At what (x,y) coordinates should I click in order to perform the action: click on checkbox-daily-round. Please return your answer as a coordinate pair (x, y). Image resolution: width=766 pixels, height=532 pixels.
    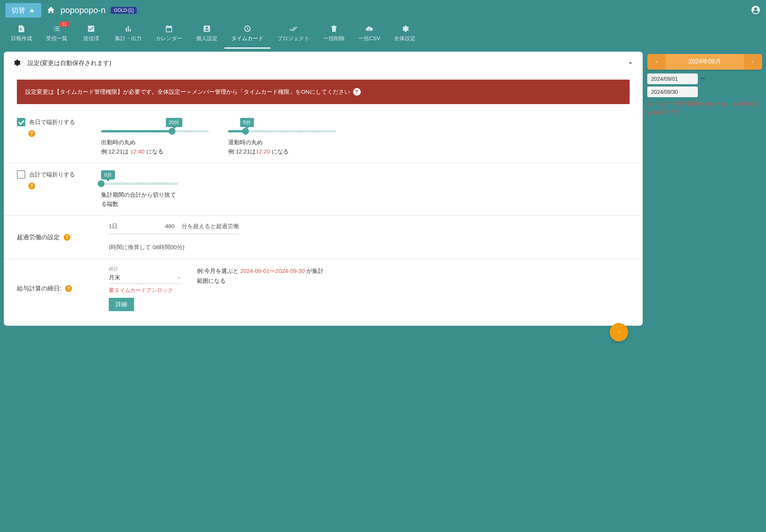
    Looking at the image, I should click on (21, 122).